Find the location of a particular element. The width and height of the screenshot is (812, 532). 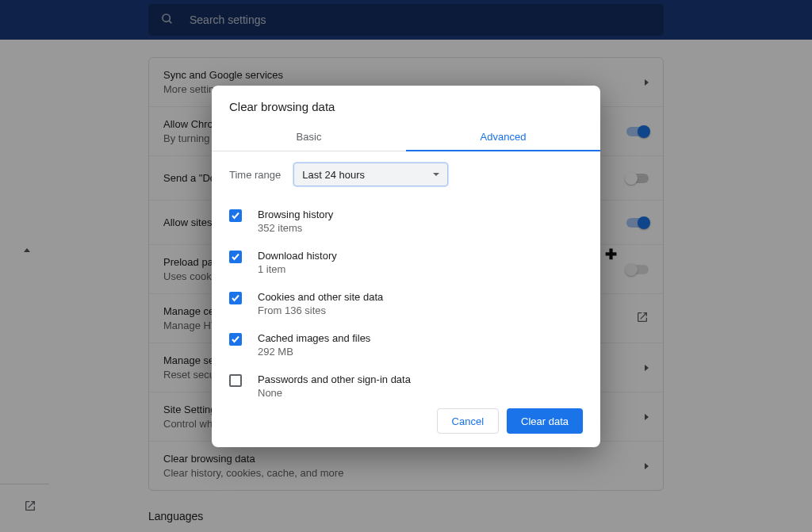

option-cached-images: Cached images and files 292 MB is located at coordinates (406, 345).